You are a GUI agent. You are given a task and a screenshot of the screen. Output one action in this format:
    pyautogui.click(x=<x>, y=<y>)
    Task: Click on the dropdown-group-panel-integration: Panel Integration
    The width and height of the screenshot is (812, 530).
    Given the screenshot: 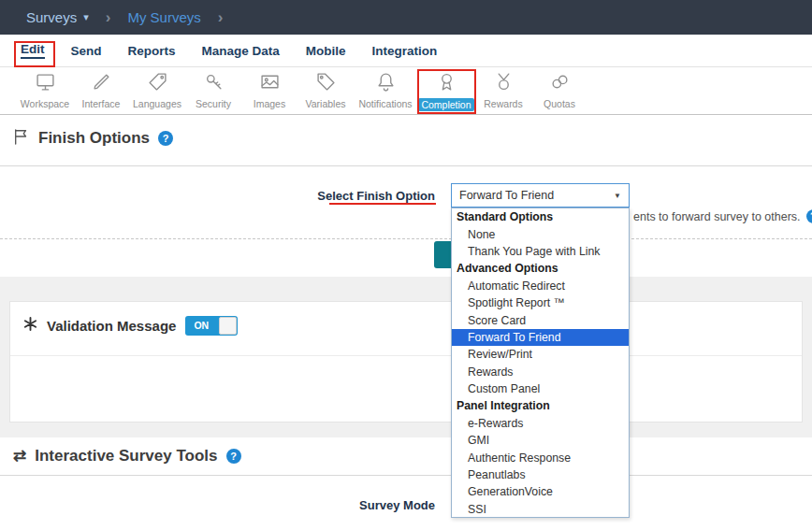 What is the action you would take?
    pyautogui.click(x=541, y=406)
    